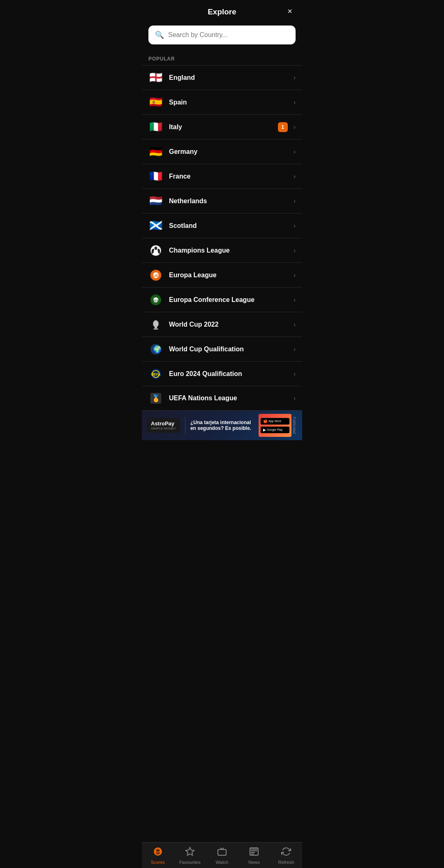  Describe the element at coordinates (229, 201) in the screenshot. I see `netherlands-label: Netherlands` at that location.